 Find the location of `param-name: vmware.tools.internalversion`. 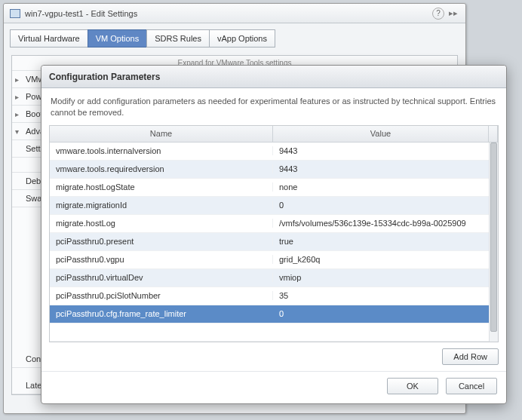

param-name: vmware.tools.internalversion is located at coordinates (161, 151).